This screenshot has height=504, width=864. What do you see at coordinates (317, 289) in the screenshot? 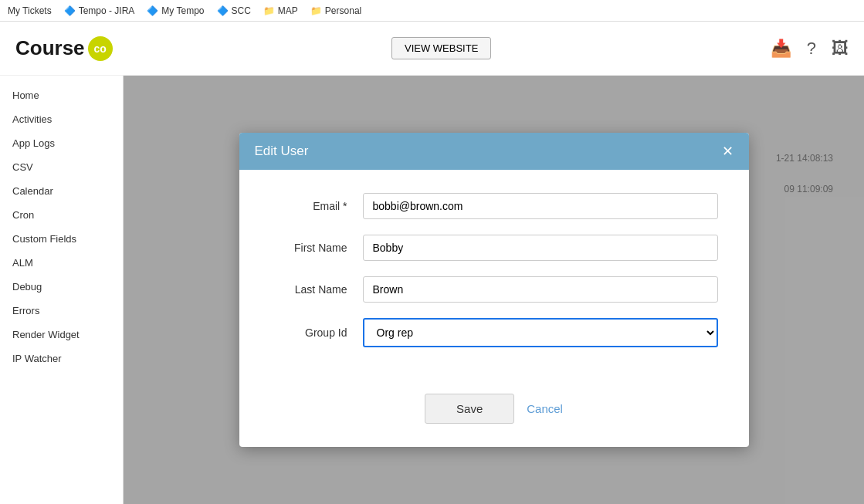
I see `last-name-label: Last Name` at bounding box center [317, 289].